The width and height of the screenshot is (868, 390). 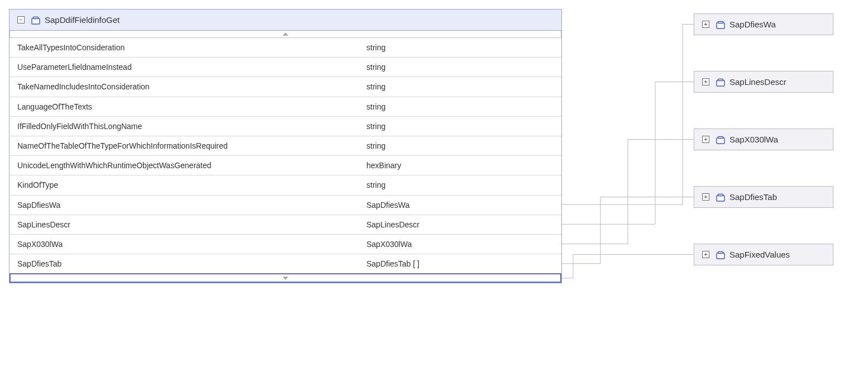 What do you see at coordinates (192, 264) in the screenshot?
I see `field-name: SapDfiesTab` at bounding box center [192, 264].